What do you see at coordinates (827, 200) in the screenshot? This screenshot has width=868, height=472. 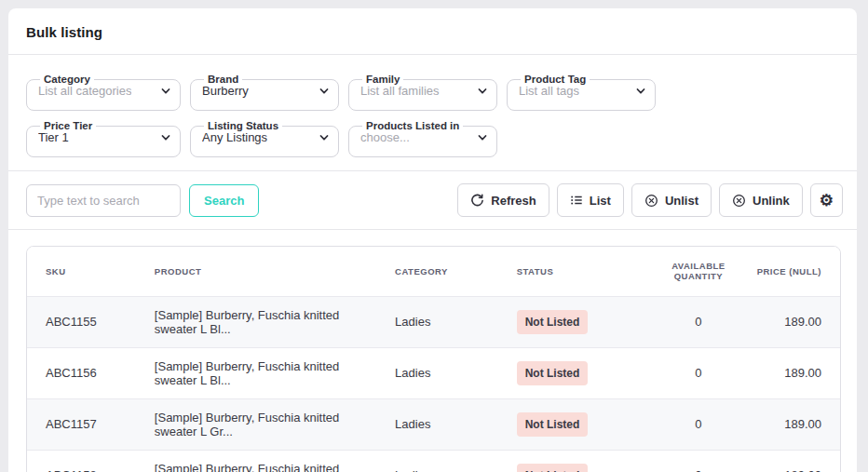 I see `settings-button: ⚙` at bounding box center [827, 200].